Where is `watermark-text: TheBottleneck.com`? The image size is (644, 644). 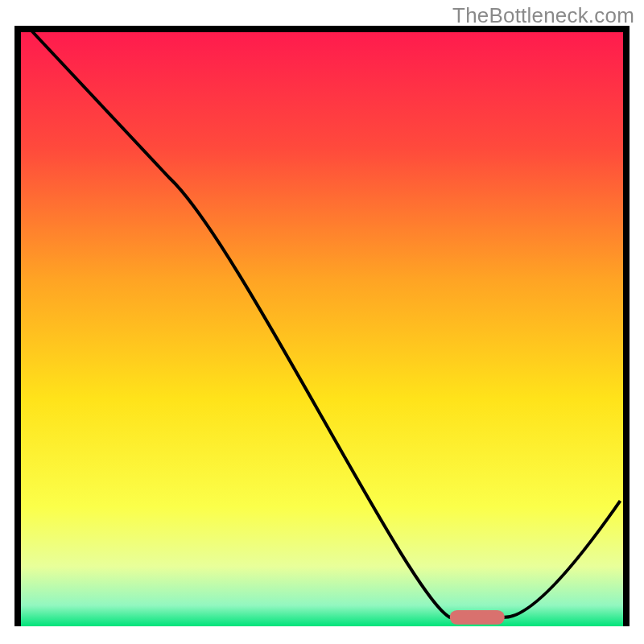 watermark-text: TheBottleneck.com is located at coordinates (543, 16).